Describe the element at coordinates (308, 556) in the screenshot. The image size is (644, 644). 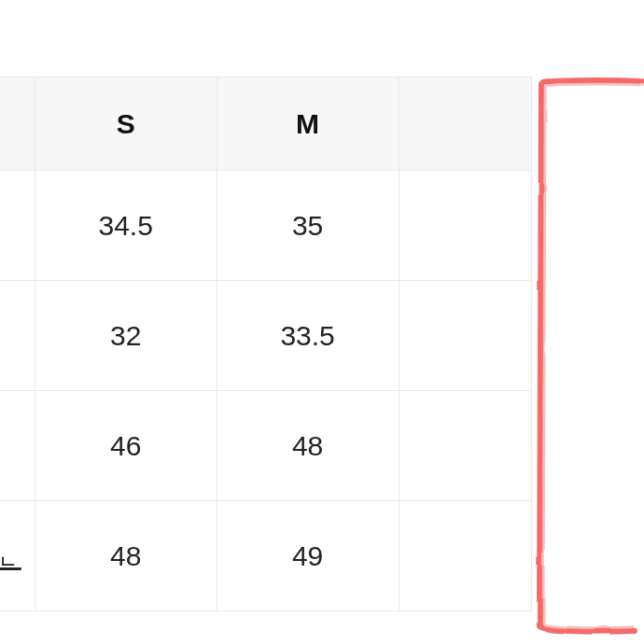
I see `cell-m: 49` at that location.